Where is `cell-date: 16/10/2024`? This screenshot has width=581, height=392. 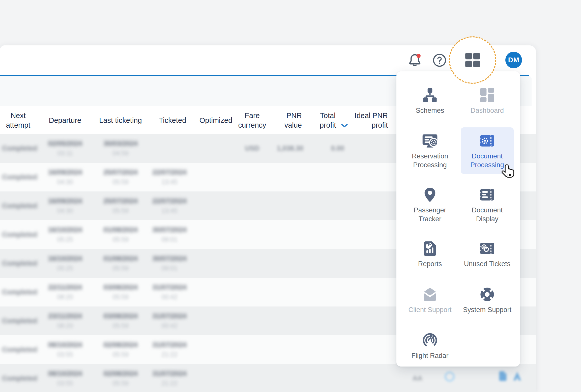
cell-date: 16/10/2024 is located at coordinates (65, 230).